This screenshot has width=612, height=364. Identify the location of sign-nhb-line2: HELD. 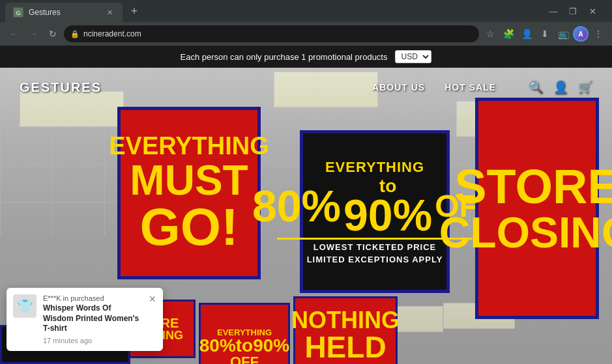
(345, 347).